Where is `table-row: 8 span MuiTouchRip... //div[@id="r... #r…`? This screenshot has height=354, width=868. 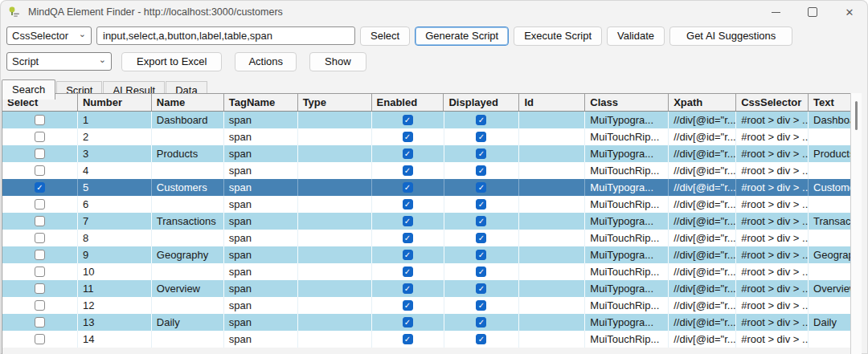
table-row: 8 span MuiTouchRip... //div[@id="r... #r… is located at coordinates (426, 238).